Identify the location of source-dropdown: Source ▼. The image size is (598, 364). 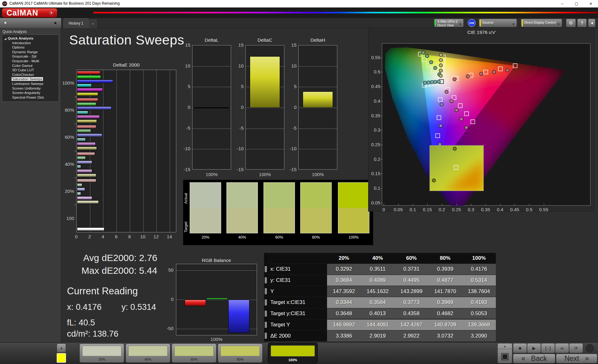
(498, 23).